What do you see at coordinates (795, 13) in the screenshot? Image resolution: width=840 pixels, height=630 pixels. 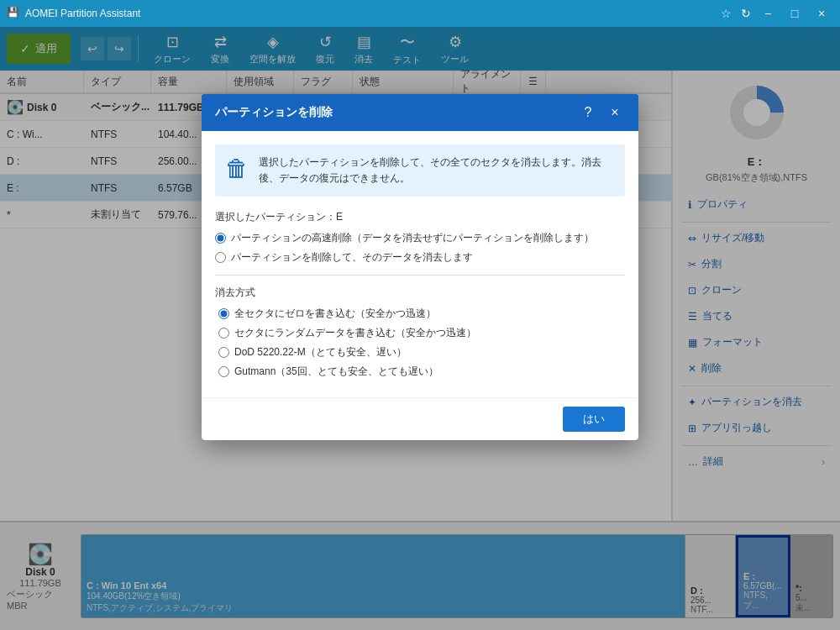 I see `maximize-button: □` at bounding box center [795, 13].